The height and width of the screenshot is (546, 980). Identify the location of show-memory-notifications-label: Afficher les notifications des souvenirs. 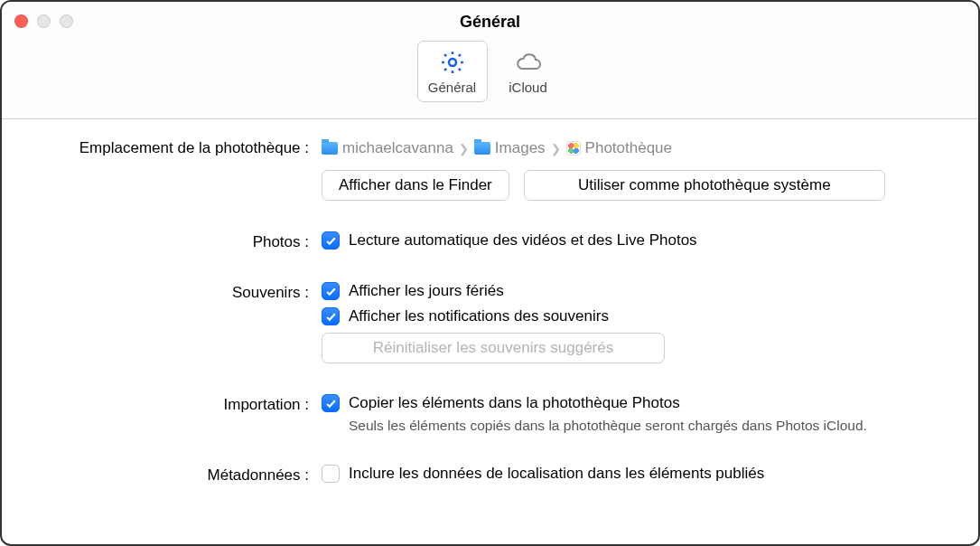
(479, 316).